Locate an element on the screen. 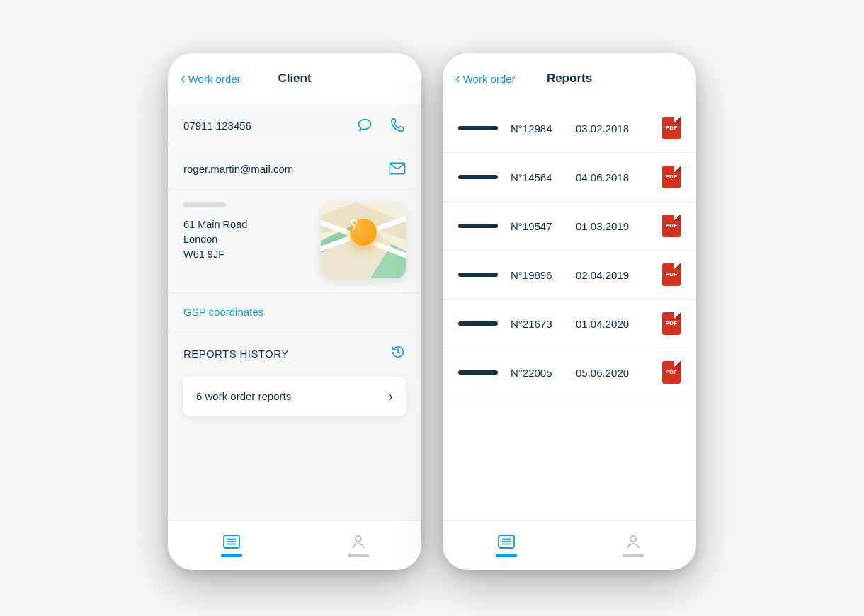 The width and height of the screenshot is (864, 616). page-title: Client is located at coordinates (295, 79).